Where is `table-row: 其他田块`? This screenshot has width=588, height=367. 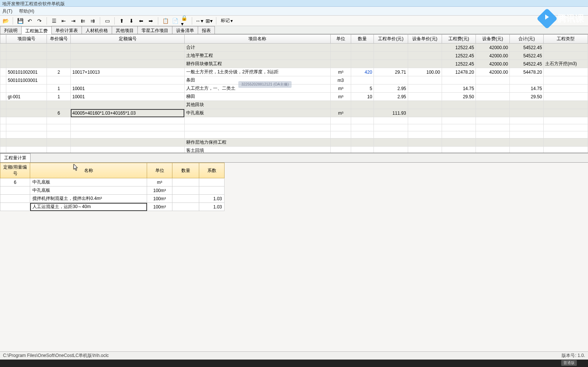
table-row: 其他田块 is located at coordinates (294, 105).